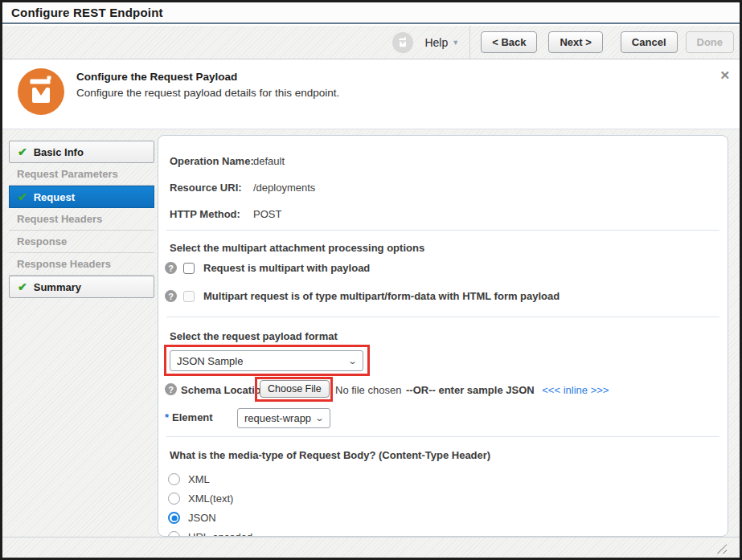  I want to click on sidebar-item-label: Basic Info, so click(59, 153).